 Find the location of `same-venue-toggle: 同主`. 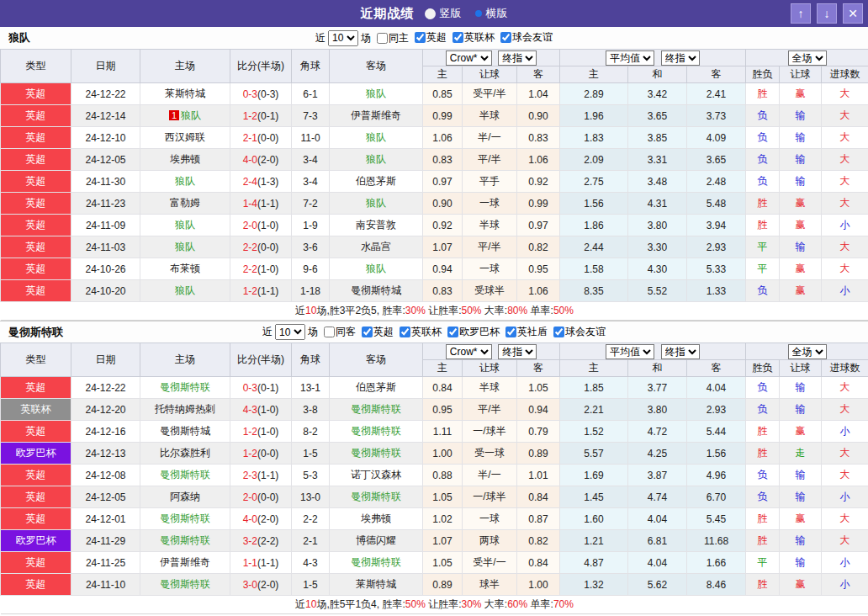

same-venue-toggle: 同主 is located at coordinates (390, 39).